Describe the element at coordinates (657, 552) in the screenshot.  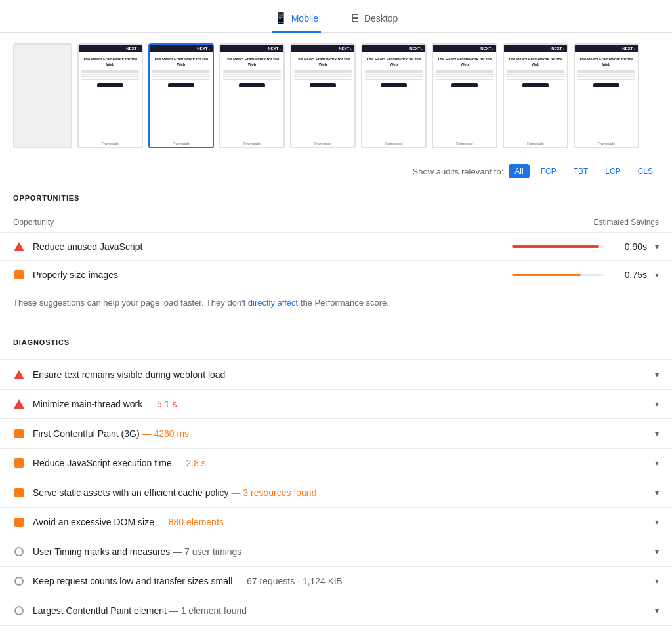
I see `chevron-icon-user-timing: ▾` at that location.